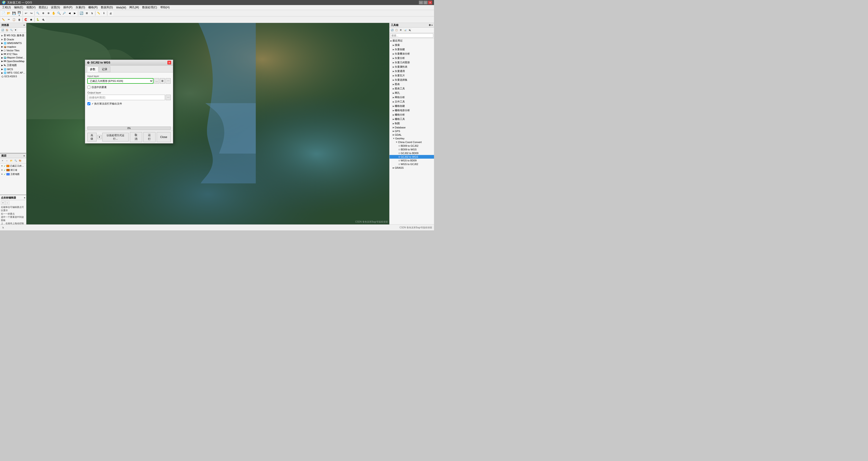  I want to click on open-output-checkbox, so click(89, 104).